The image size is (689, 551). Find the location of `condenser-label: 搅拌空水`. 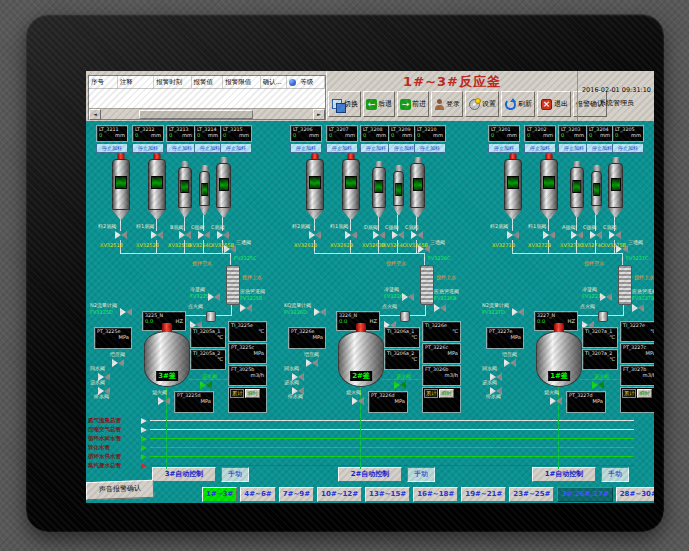

condenser-label: 搅拌空水 is located at coordinates (202, 263).